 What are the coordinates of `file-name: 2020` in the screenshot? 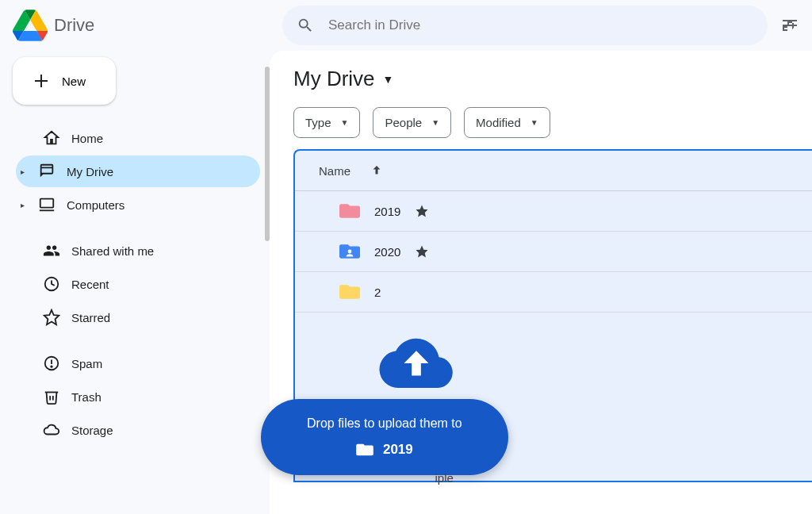 It's located at (387, 252).